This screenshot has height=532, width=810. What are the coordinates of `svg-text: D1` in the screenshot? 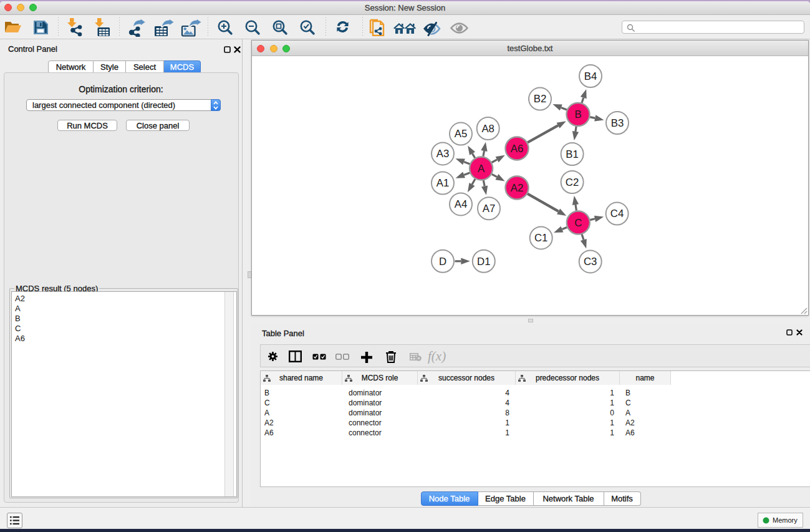 It's located at (484, 262).